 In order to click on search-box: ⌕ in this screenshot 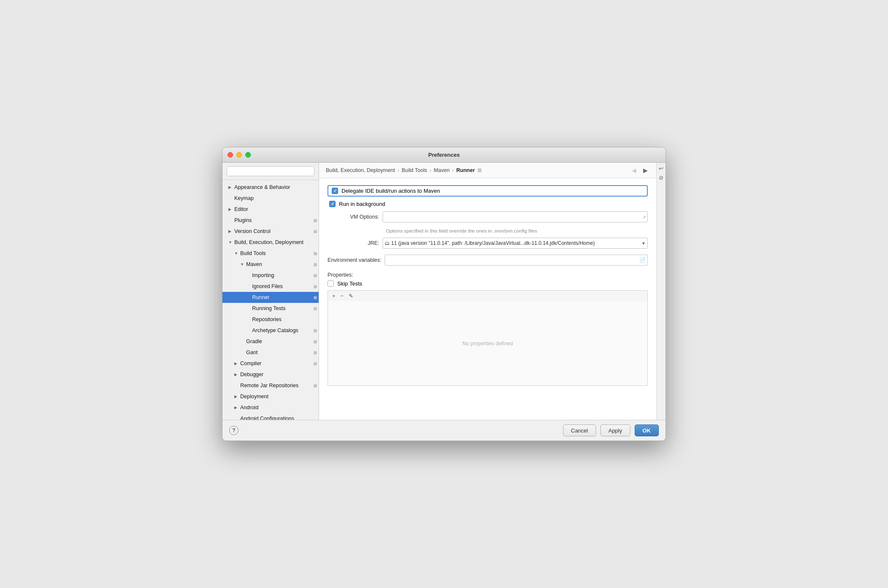, I will do `click(270, 171)`.